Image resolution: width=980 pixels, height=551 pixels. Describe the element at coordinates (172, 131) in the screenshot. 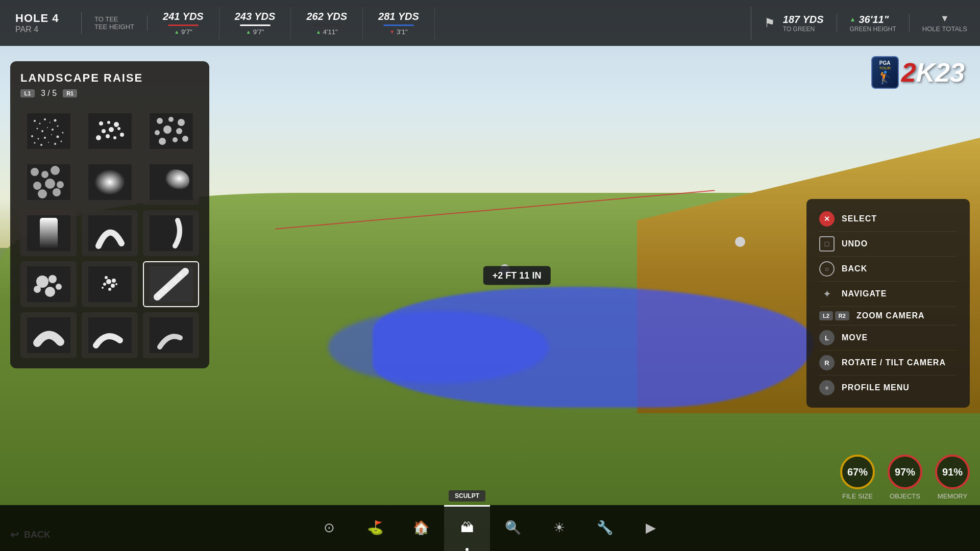

I see `brush-3-preview` at that location.